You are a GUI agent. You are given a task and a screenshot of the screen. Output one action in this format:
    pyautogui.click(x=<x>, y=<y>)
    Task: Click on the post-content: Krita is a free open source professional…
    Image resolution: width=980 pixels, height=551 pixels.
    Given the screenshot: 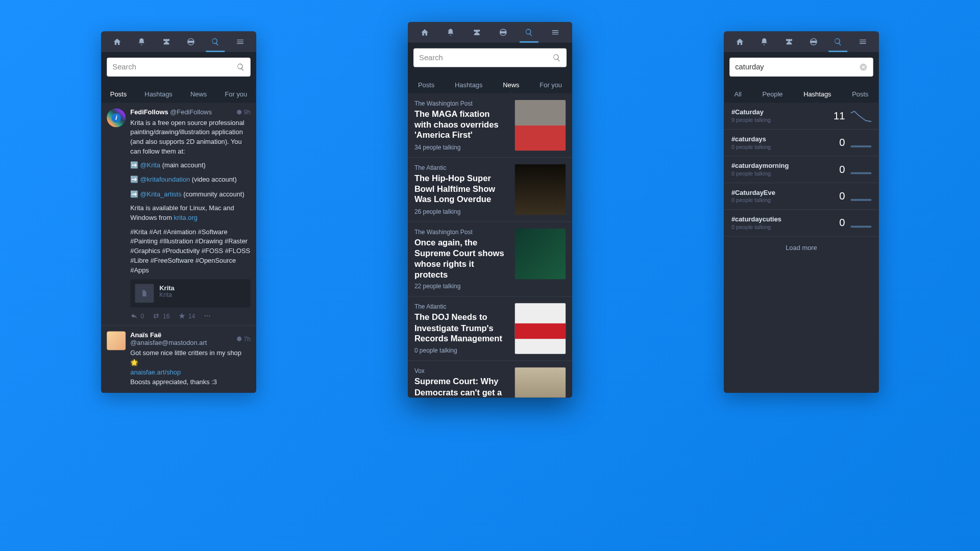 What is the action you would take?
    pyautogui.click(x=190, y=196)
    